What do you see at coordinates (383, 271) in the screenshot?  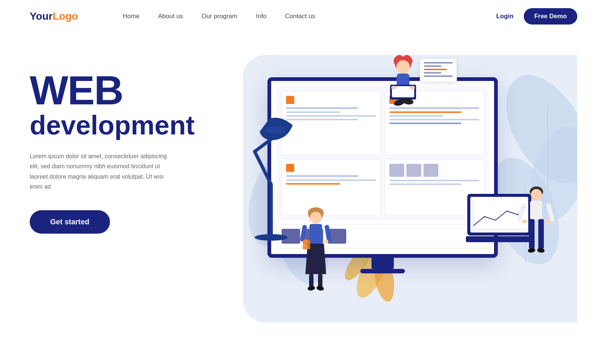 I see `monitor-base` at bounding box center [383, 271].